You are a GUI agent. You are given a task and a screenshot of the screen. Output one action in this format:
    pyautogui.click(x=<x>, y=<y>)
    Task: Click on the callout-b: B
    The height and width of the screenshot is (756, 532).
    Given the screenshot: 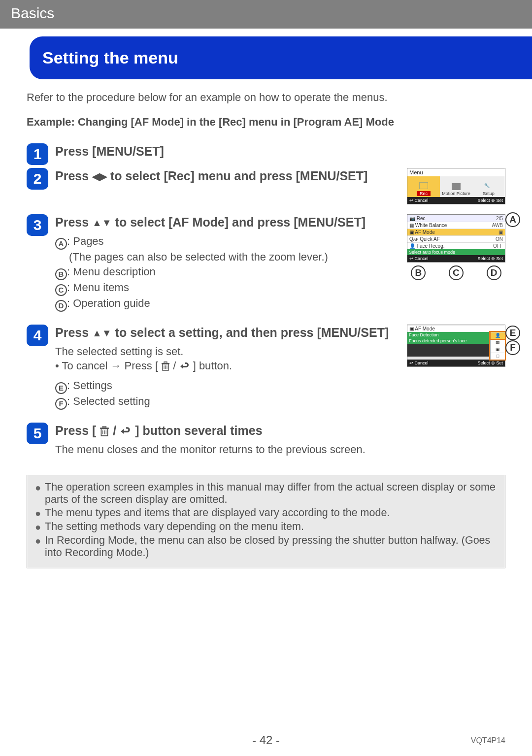 What is the action you would take?
    pyautogui.click(x=418, y=273)
    